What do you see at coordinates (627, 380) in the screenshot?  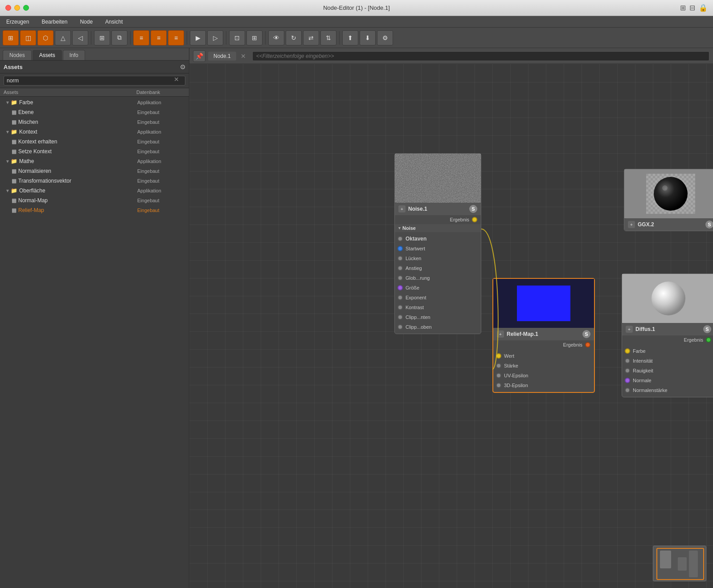 I see `port-normale` at bounding box center [627, 380].